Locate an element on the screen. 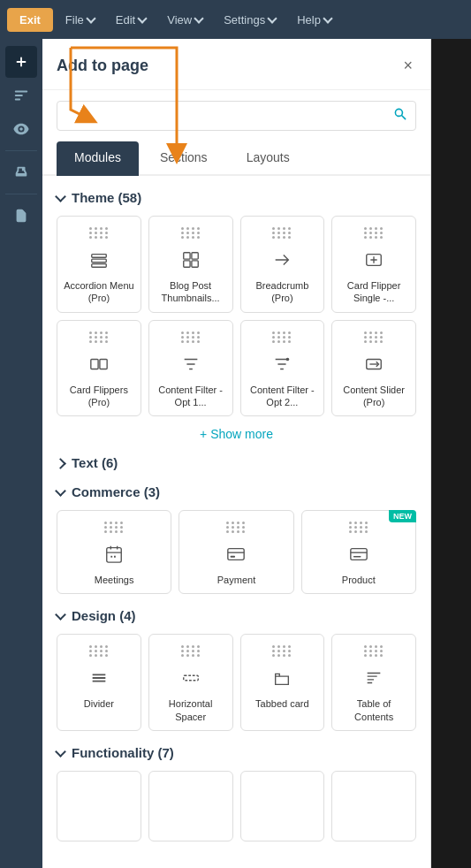 The width and height of the screenshot is (471, 868). module-horizontal-spacer: Horizontal Spacer is located at coordinates (191, 682).